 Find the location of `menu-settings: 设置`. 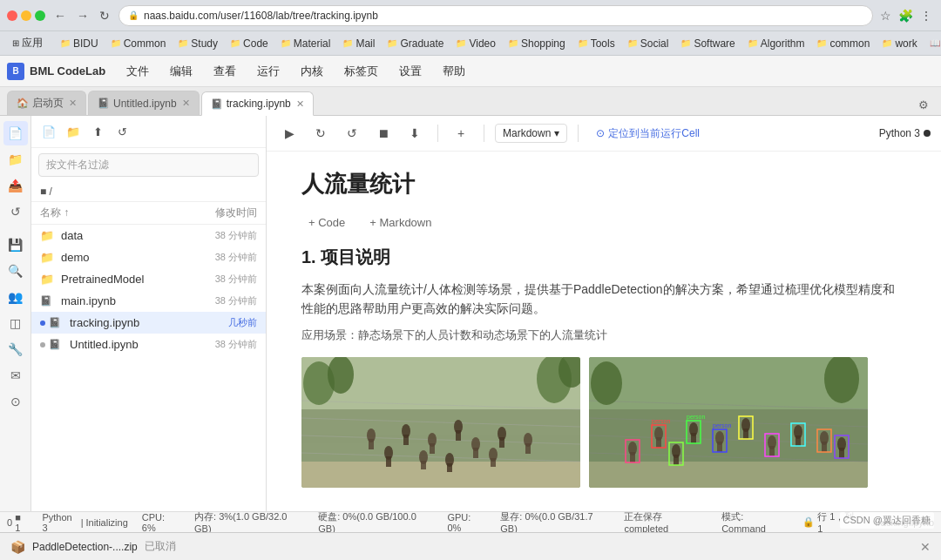

menu-settings: 设置 is located at coordinates (410, 71).